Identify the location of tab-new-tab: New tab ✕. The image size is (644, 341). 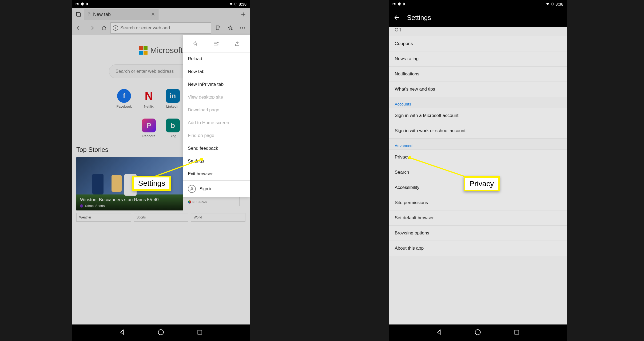
(121, 14).